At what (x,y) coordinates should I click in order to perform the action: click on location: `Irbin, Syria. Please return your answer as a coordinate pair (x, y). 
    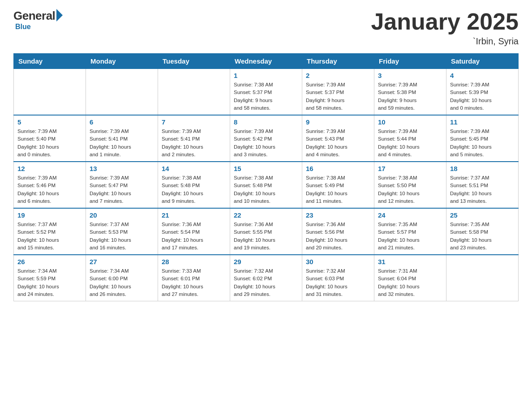
    Looking at the image, I should click on (445, 41).